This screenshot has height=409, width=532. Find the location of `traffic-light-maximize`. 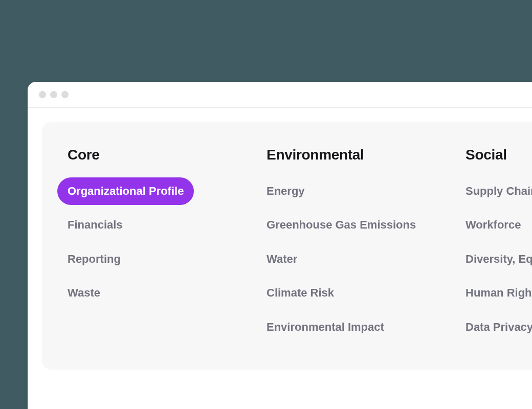

traffic-light-maximize is located at coordinates (65, 95).